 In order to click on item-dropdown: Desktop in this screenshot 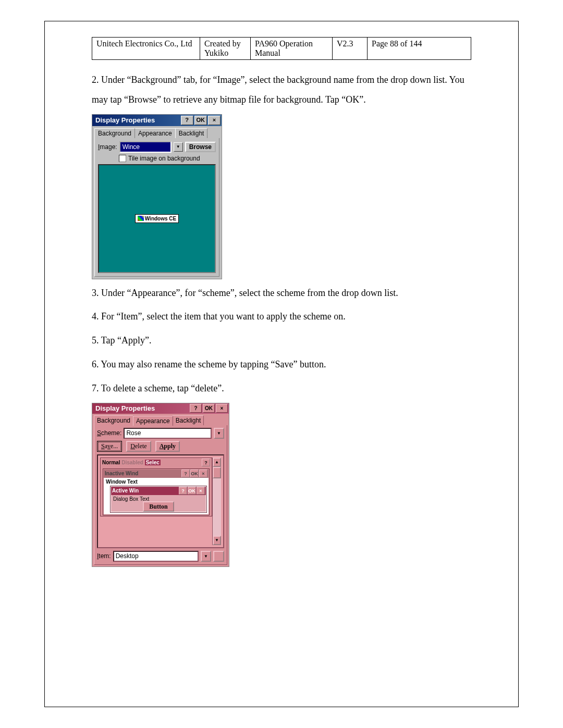, I will do `click(156, 557)`.